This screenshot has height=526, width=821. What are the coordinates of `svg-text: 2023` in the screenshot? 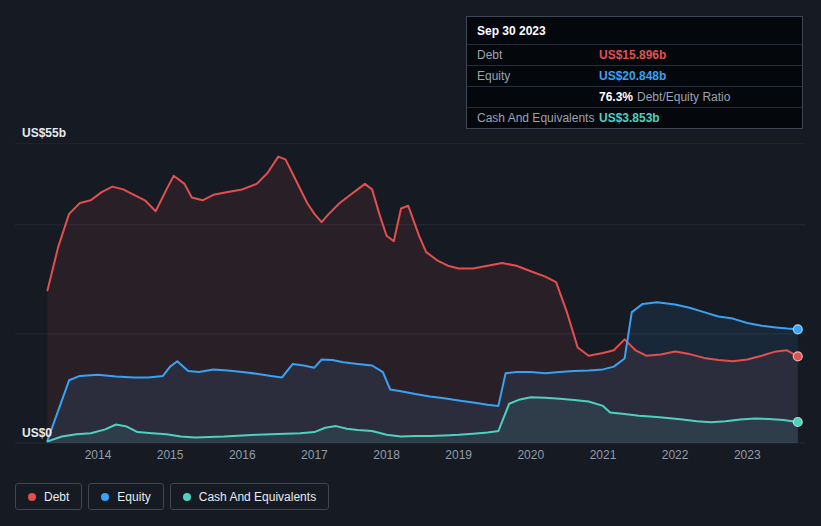 It's located at (748, 455).